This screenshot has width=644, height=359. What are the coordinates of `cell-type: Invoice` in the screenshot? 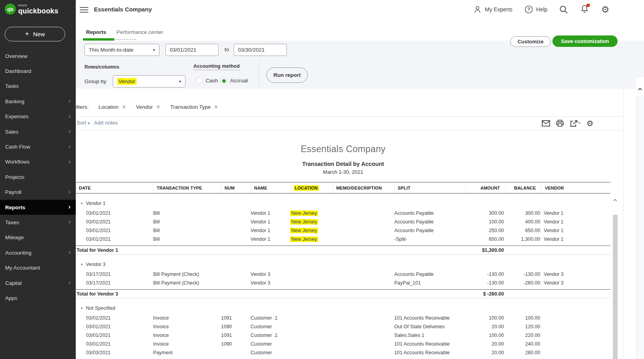 It's located at (187, 318).